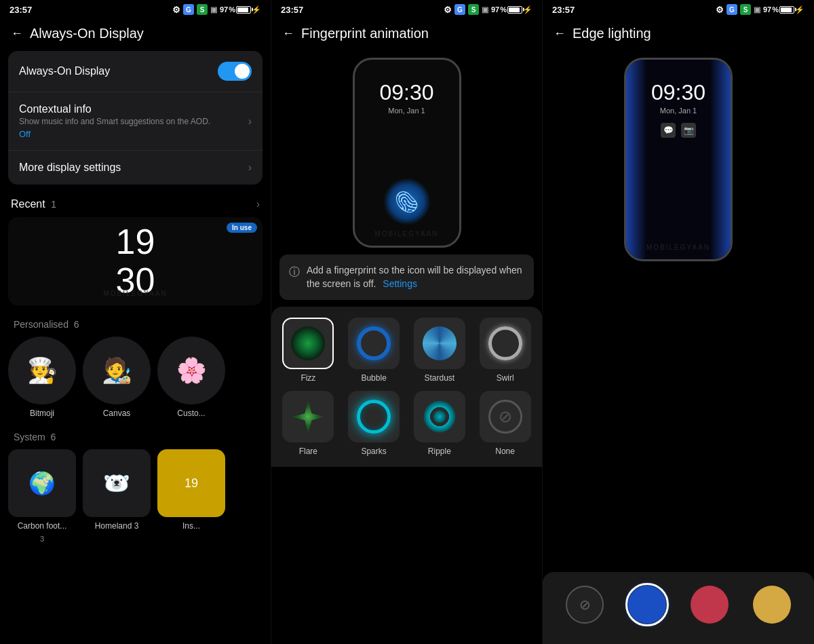  I want to click on system-thumb-carbon: 🌍, so click(42, 483).